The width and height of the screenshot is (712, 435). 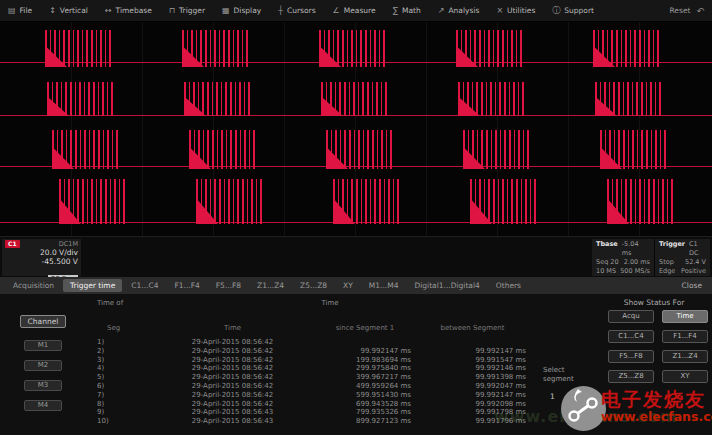 What do you see at coordinates (20, 10) in the screenshot?
I see `menu-item-file: ▤File` at bounding box center [20, 10].